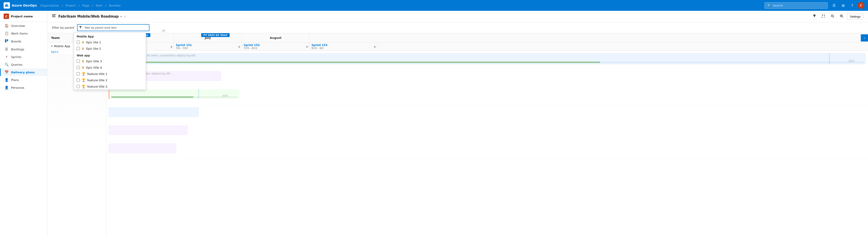 This screenshot has height=237, width=868. What do you see at coordinates (208, 48) in the screenshot?
I see `sprint-151-dates: 7/4 - 7/22` at bounding box center [208, 48].